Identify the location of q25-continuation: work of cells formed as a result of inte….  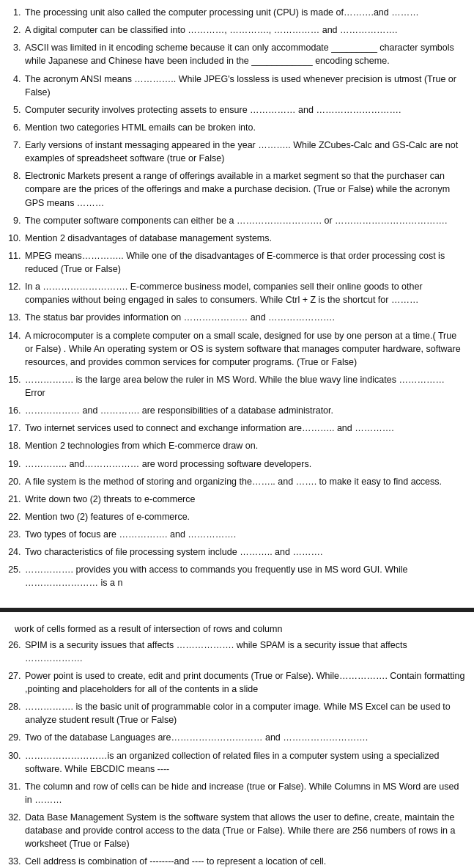
(237, 629).